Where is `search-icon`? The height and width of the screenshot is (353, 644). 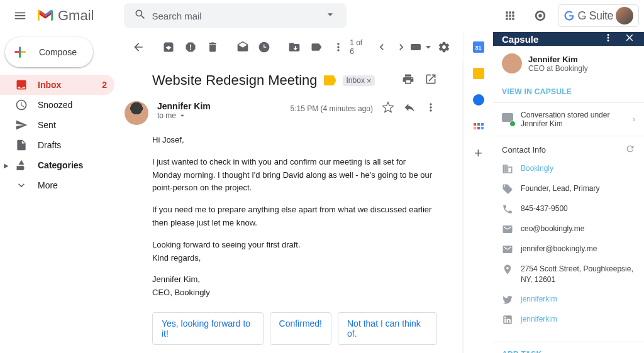 search-icon is located at coordinates (140, 16).